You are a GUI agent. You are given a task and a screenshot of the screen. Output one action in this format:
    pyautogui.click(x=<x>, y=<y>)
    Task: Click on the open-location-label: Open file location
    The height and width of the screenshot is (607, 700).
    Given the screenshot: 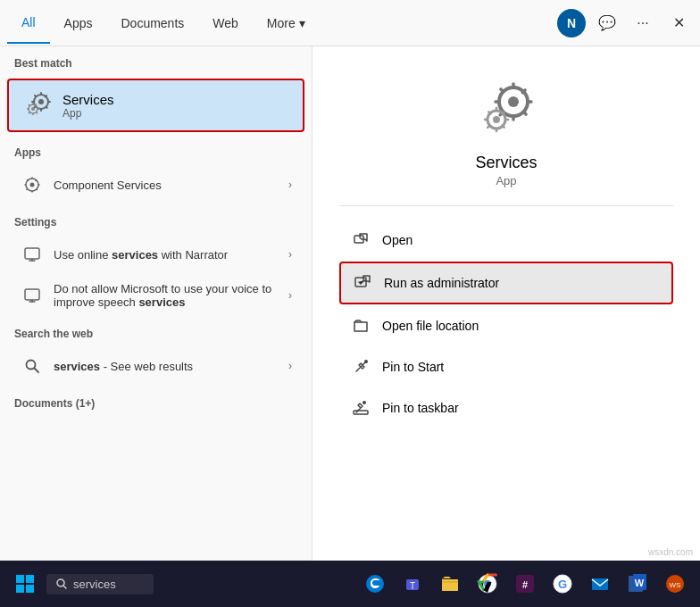 What is the action you would take?
    pyautogui.click(x=430, y=326)
    